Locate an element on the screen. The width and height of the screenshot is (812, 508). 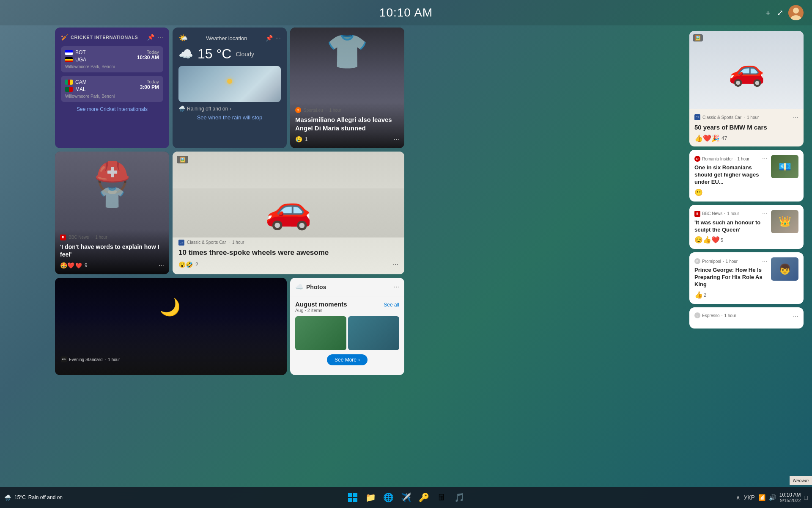
weather-menu-button: ··· is located at coordinates (278, 38).